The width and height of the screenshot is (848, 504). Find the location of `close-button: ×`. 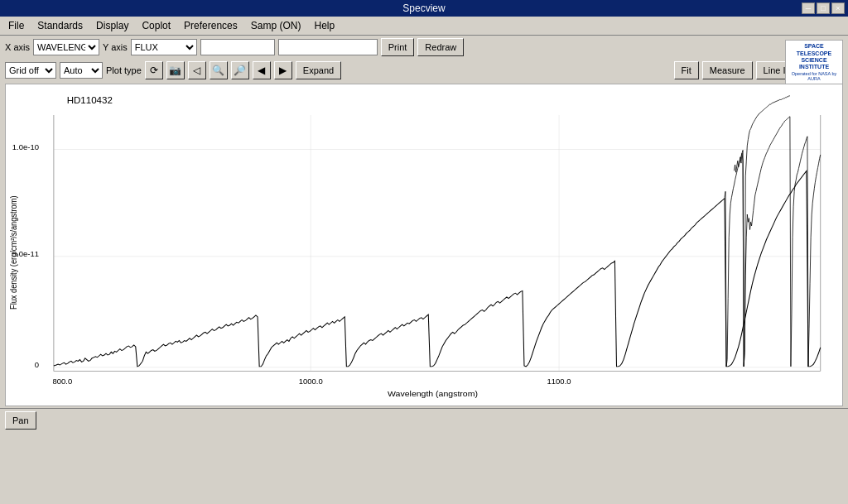

close-button: × is located at coordinates (838, 8).